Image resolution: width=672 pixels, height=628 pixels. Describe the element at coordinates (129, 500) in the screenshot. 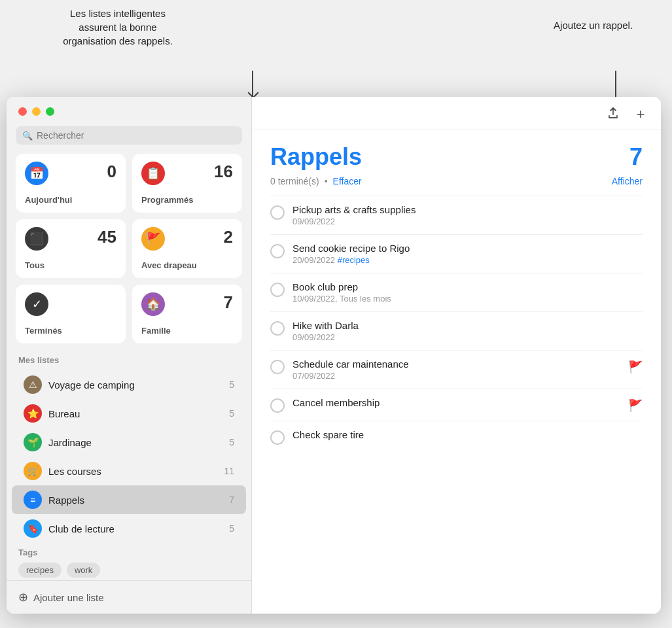

I see `list-item-rappels: ≡ Rappels 7` at that location.